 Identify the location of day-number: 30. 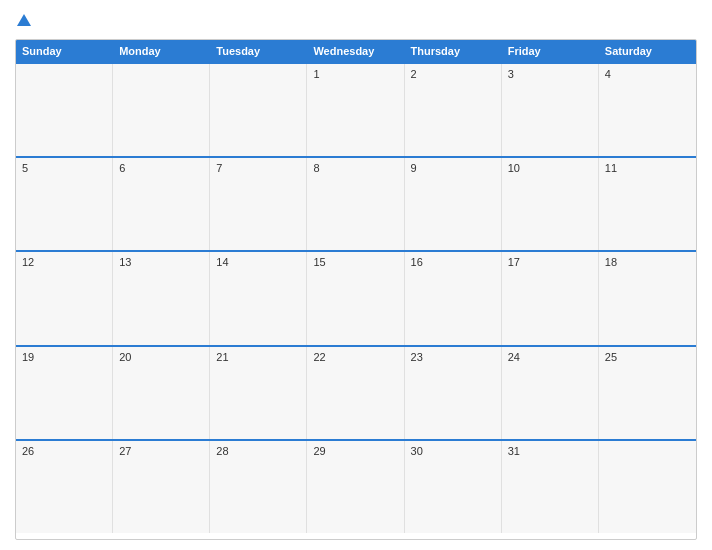
(453, 451).